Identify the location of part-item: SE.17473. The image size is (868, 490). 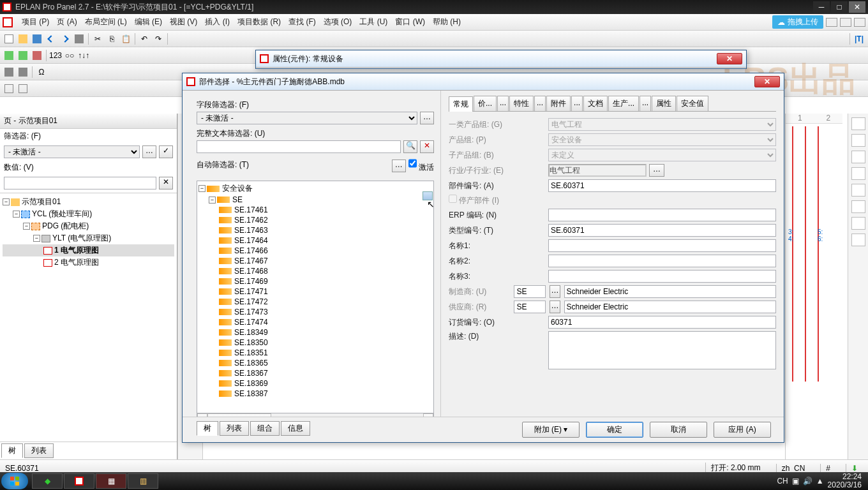
(315, 312).